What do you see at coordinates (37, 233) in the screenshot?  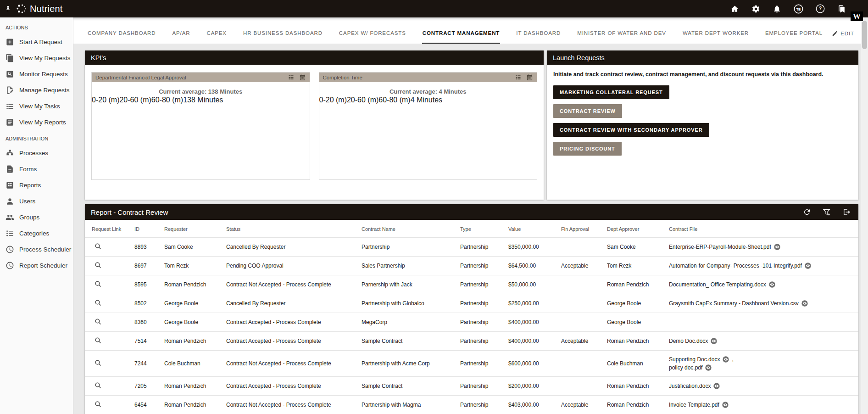 I see `sidebar-item-categories: Categories` at bounding box center [37, 233].